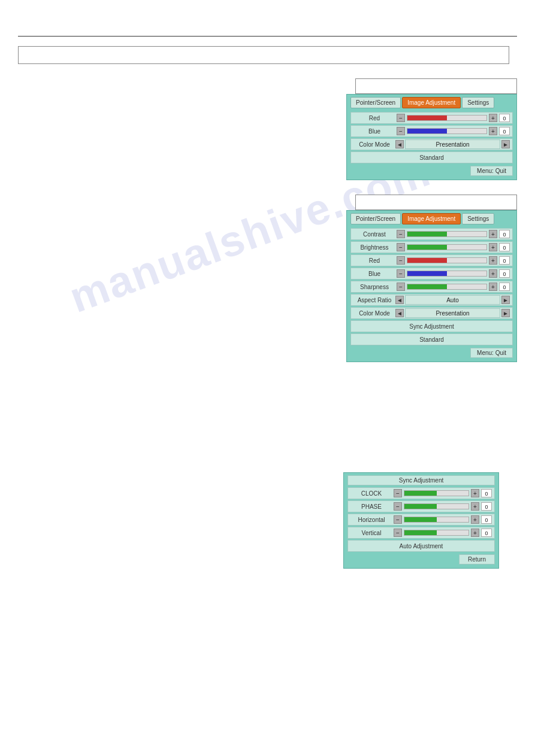  What do you see at coordinates (447, 247) in the screenshot?
I see `brightness-slider` at bounding box center [447, 247].